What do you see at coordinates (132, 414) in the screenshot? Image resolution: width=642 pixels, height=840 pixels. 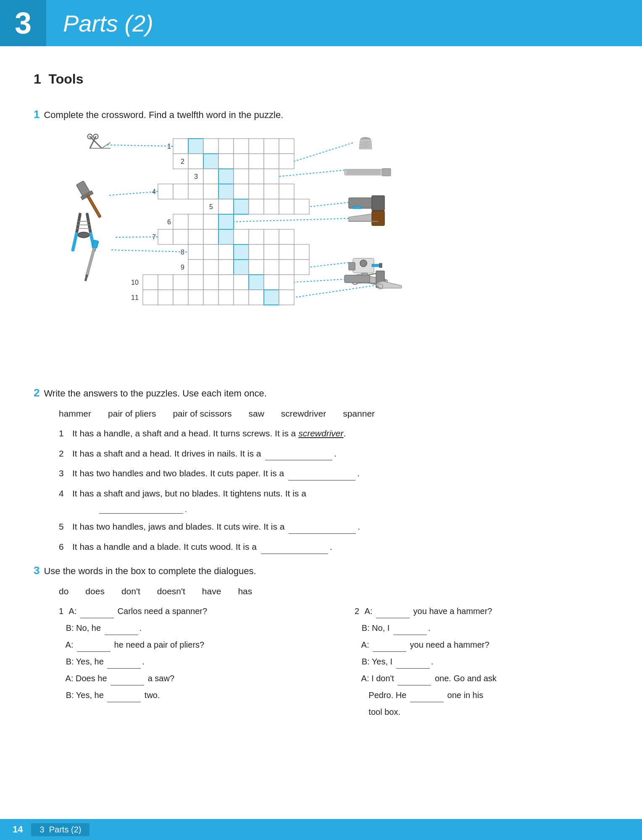 I see `word-pair-pliers: pair of pliers` at bounding box center [132, 414].